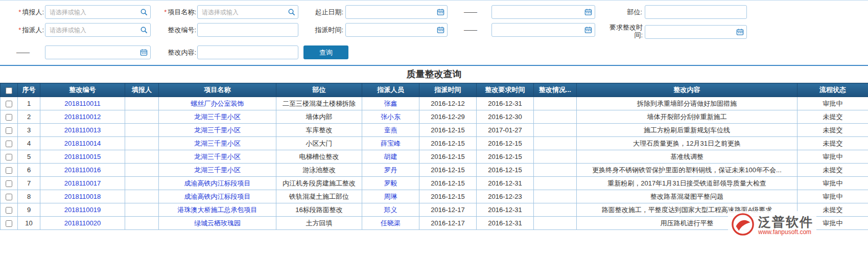 This screenshot has width=868, height=254. Describe the element at coordinates (248, 30) in the screenshot. I see `rectify-no-input` at that location.